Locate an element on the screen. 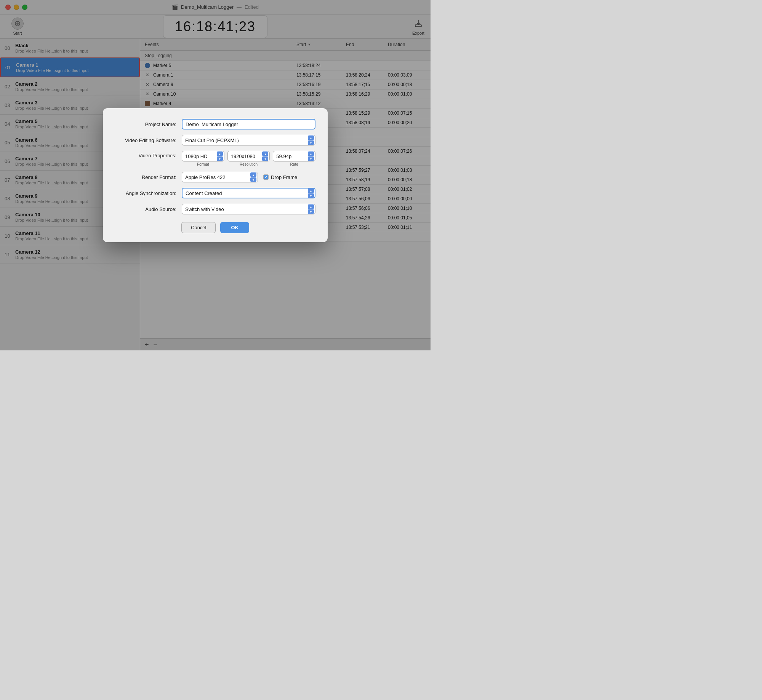  video-properties-row: Video Properties: 1080p HD 1 is located at coordinates (215, 158).